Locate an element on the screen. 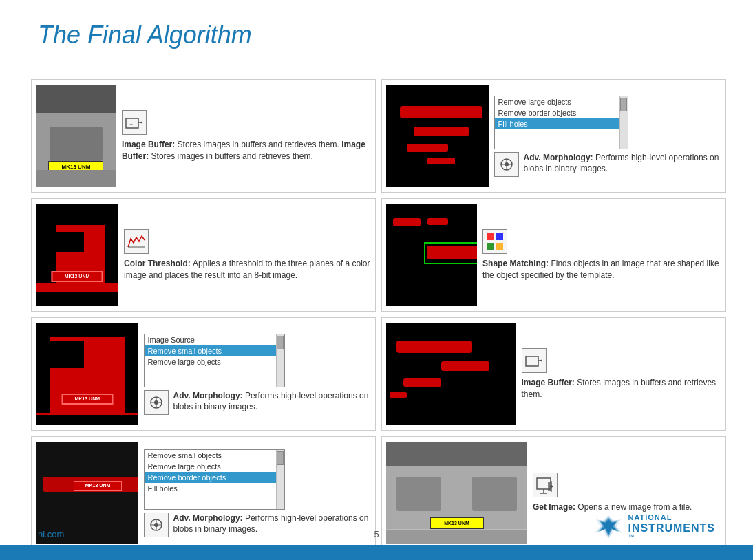 The image size is (753, 560). cell-4-desc: Shape Matching: Finds objects in an imag… is located at coordinates (602, 270).